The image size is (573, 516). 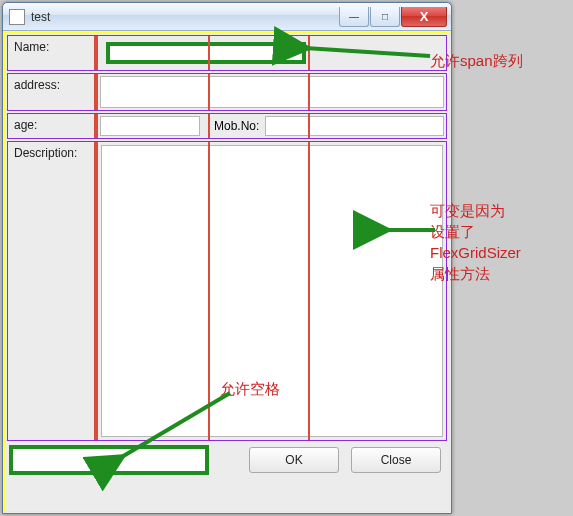 What do you see at coordinates (109, 460) in the screenshot?
I see `blank-cell-highlight` at bounding box center [109, 460].